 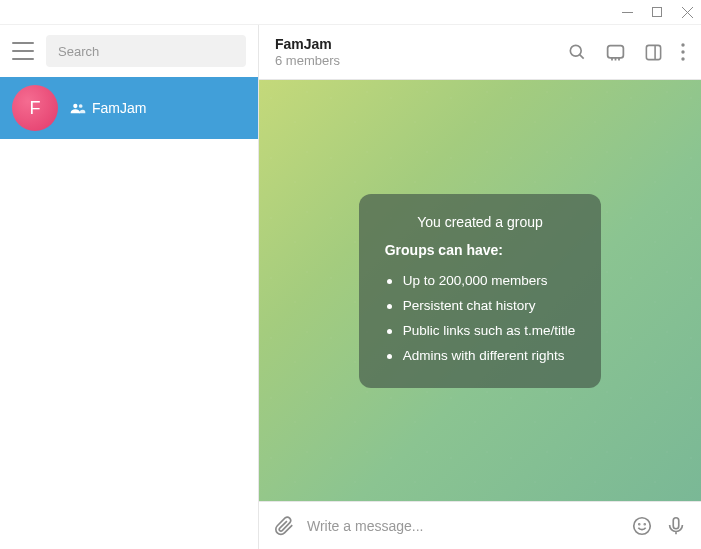 What do you see at coordinates (350, 12) in the screenshot?
I see `window-titlebar` at bounding box center [350, 12].